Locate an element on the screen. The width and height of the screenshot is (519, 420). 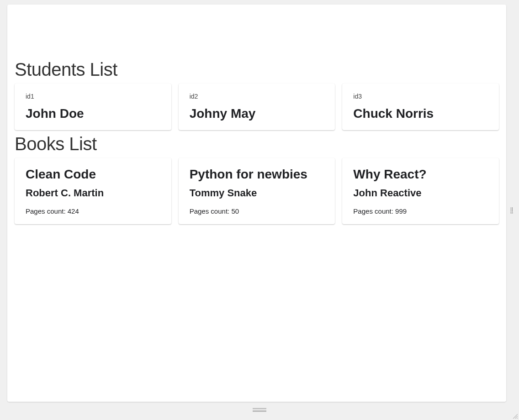
books-heading: Books List is located at coordinates (257, 144).